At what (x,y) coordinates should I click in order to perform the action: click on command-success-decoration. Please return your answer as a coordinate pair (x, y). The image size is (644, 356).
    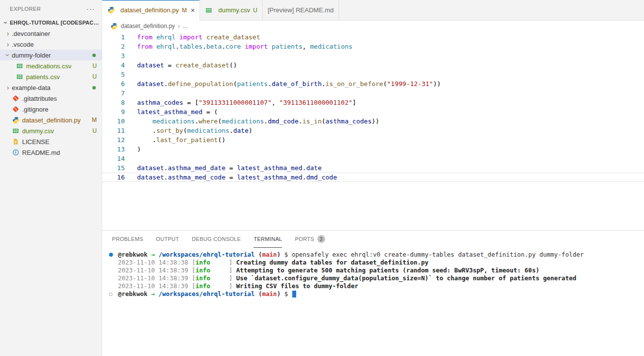
    Looking at the image, I should click on (111, 255).